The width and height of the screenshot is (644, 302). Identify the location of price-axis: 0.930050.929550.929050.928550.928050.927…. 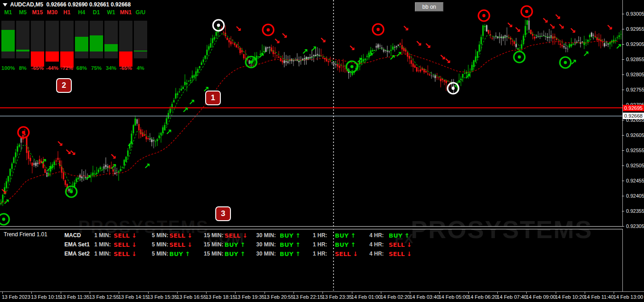
(633, 146).